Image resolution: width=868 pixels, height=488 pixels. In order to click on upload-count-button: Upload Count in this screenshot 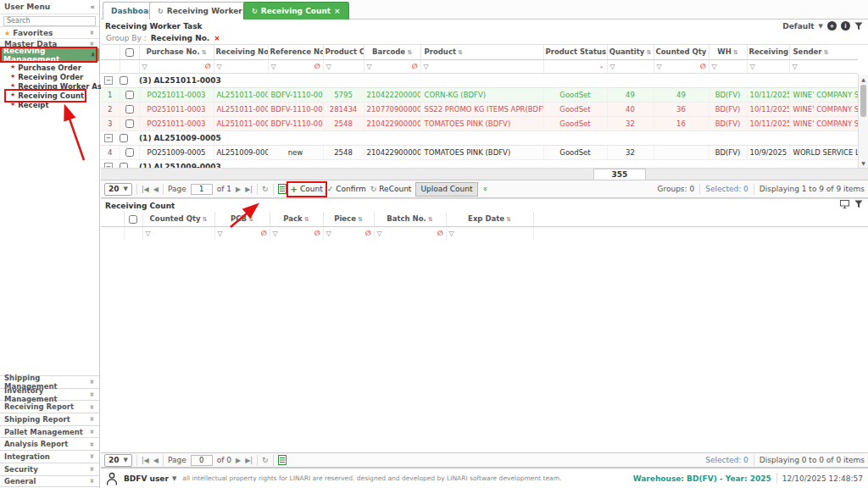, I will do `click(446, 190)`.